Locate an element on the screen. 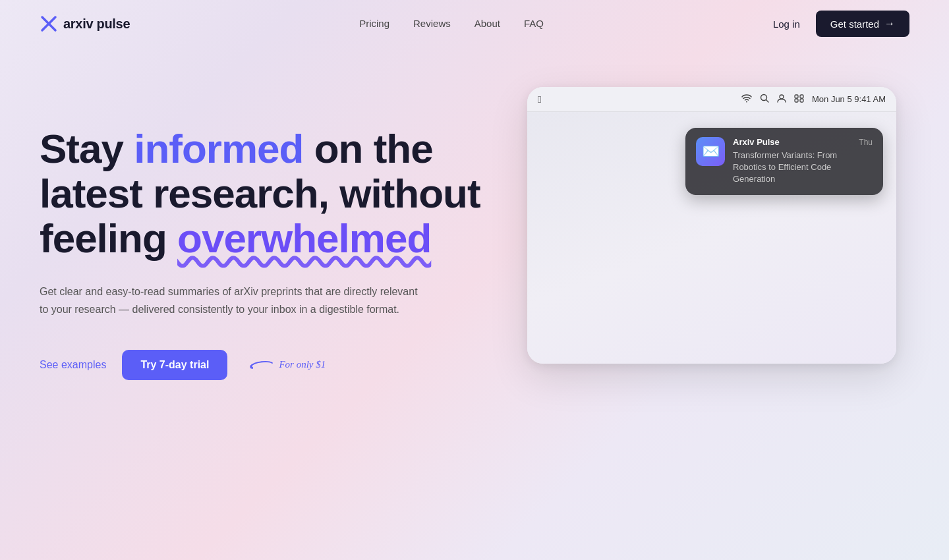 This screenshot has width=949, height=560. search-status-icon is located at coordinates (764, 99).